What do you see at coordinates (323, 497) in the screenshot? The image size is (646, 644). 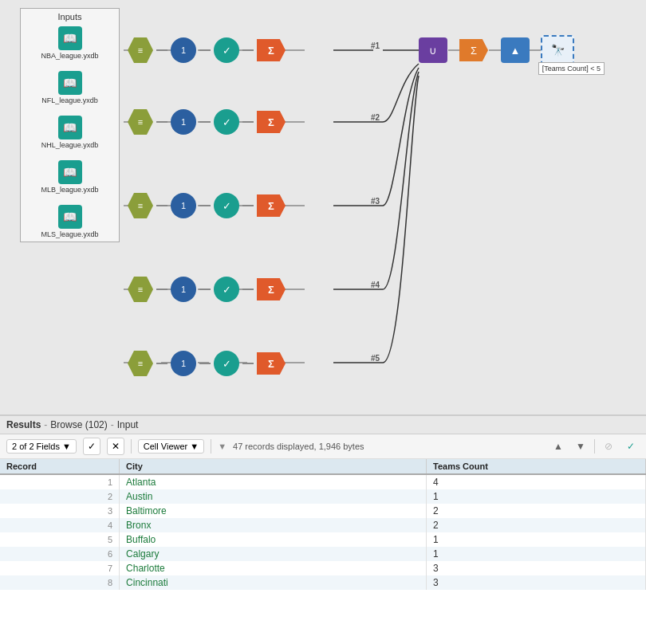 I see `table-row: 2 Austin 1` at bounding box center [323, 497].